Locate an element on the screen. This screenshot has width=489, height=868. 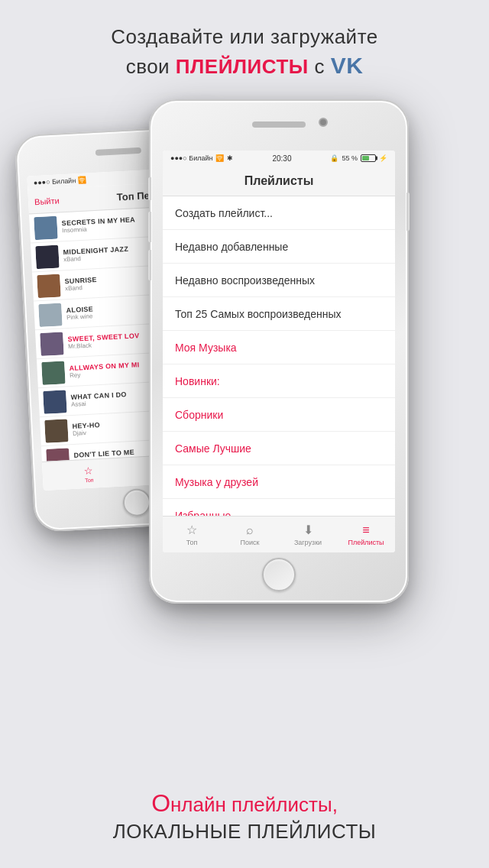
front-tab-downloads-label: Загрузки is located at coordinates (308, 542).